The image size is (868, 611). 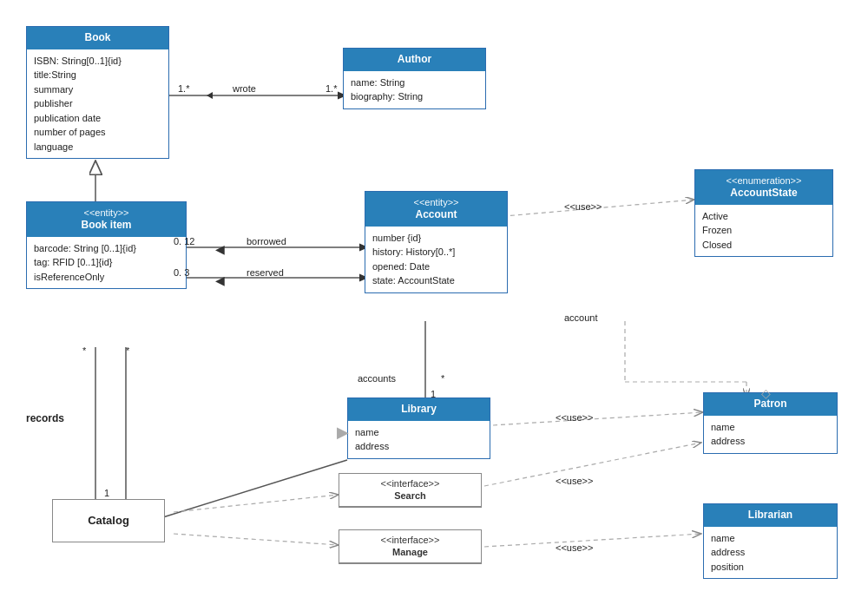 I want to click on author-box: Author name: String biography: String, so click(x=415, y=78).